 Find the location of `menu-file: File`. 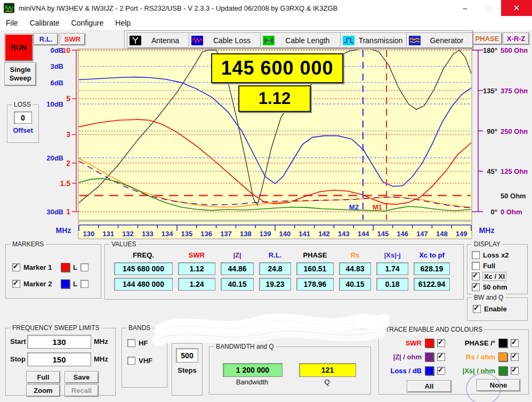

menu-file: File is located at coordinates (12, 23).